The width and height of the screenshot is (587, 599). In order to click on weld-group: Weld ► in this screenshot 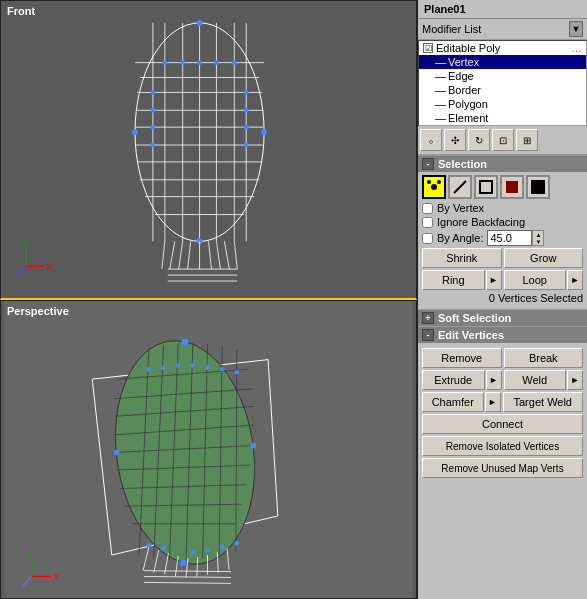, I will do `click(544, 380)`.